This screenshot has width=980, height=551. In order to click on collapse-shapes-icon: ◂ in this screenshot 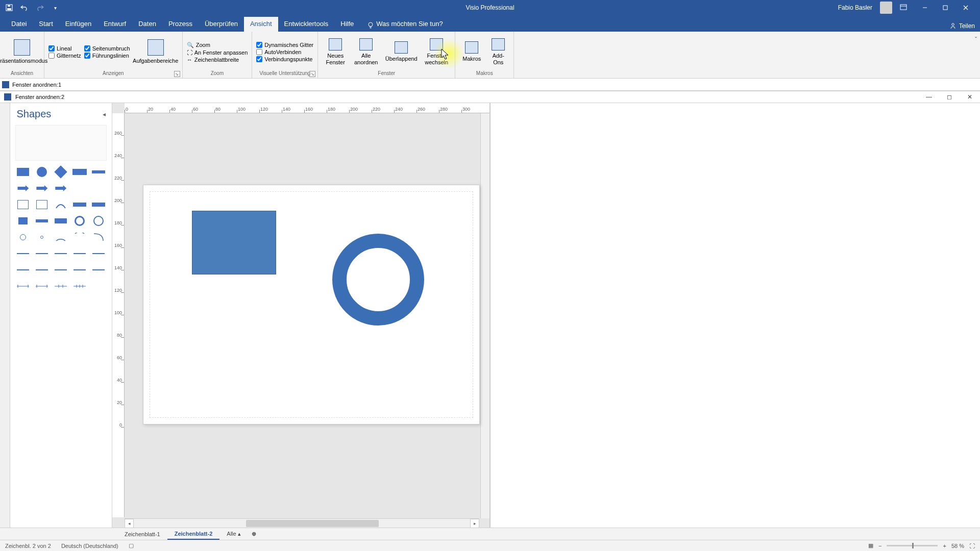, I will do `click(104, 114)`.